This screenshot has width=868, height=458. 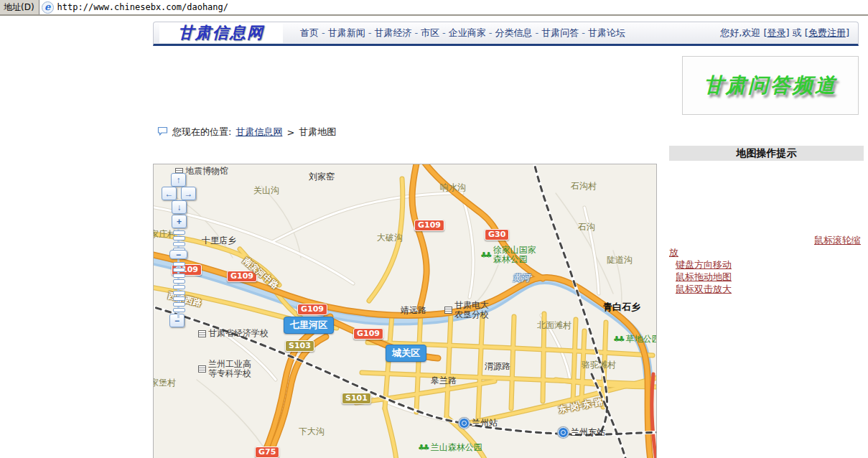 I want to click on greeting-text: 您好,欢迎, so click(x=740, y=33).